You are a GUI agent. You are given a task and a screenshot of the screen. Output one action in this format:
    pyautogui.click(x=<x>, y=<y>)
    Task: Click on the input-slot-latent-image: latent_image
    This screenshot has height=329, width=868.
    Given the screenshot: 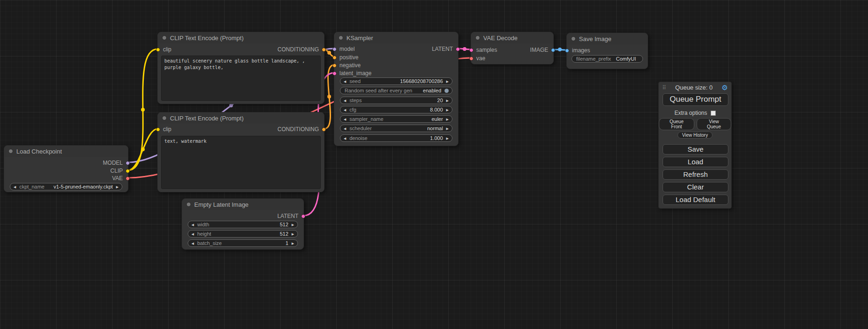 What is the action you would take?
    pyautogui.click(x=352, y=73)
    